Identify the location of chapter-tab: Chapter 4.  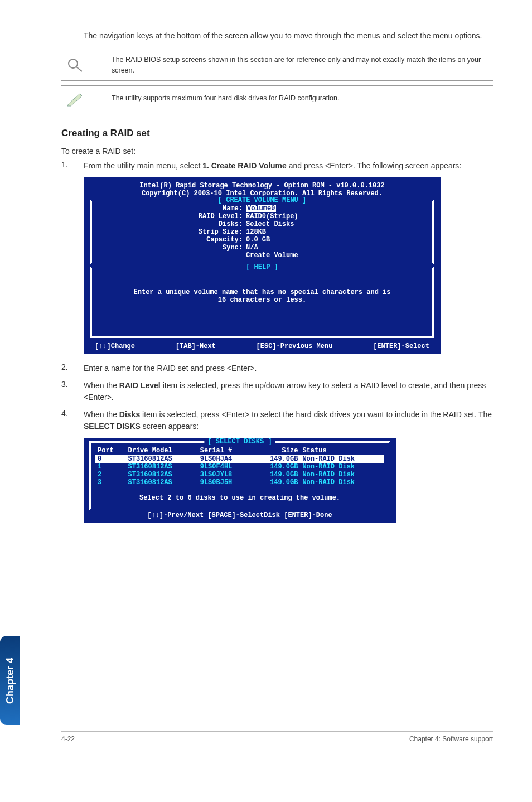
(10, 680).